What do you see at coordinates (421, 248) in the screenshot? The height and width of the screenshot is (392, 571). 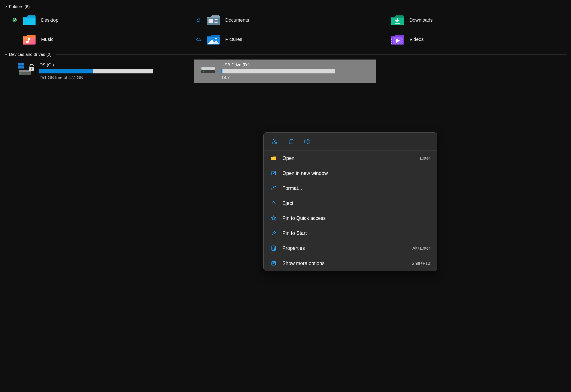 I see `menu-shortcut: Alt+Enter` at bounding box center [421, 248].